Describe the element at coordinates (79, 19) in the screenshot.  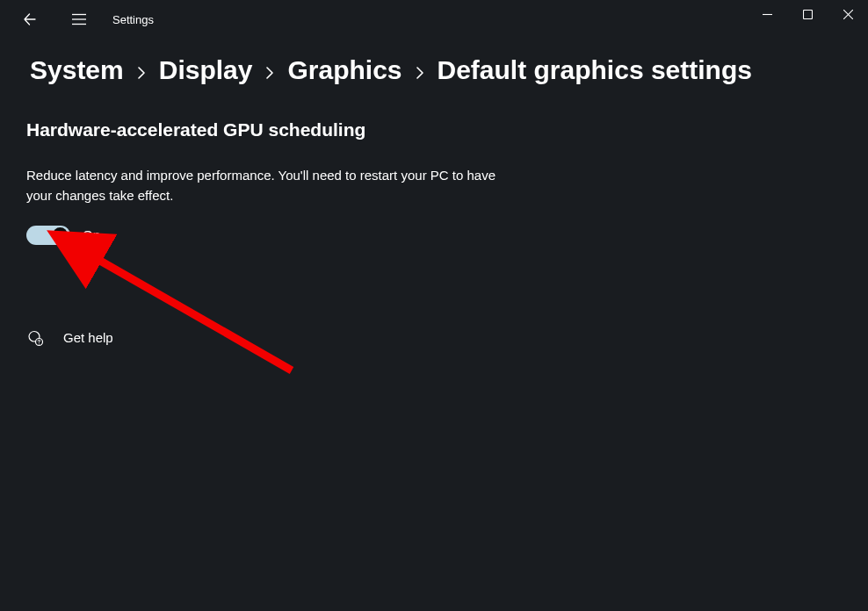
I see `hamburger-button` at that location.